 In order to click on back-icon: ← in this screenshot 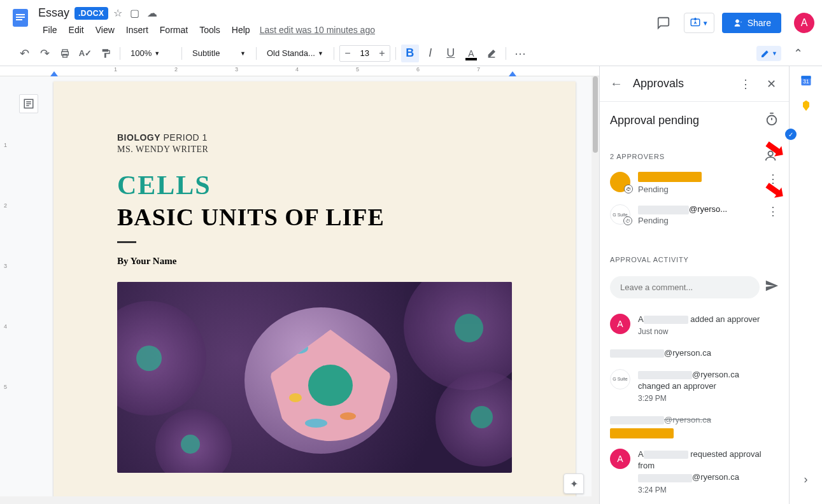, I will do `click(616, 84)`.